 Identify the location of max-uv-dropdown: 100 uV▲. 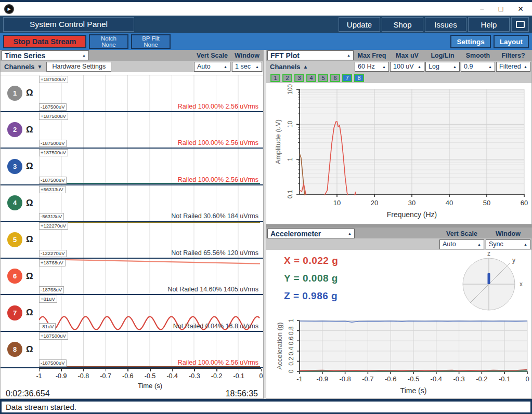
(407, 66).